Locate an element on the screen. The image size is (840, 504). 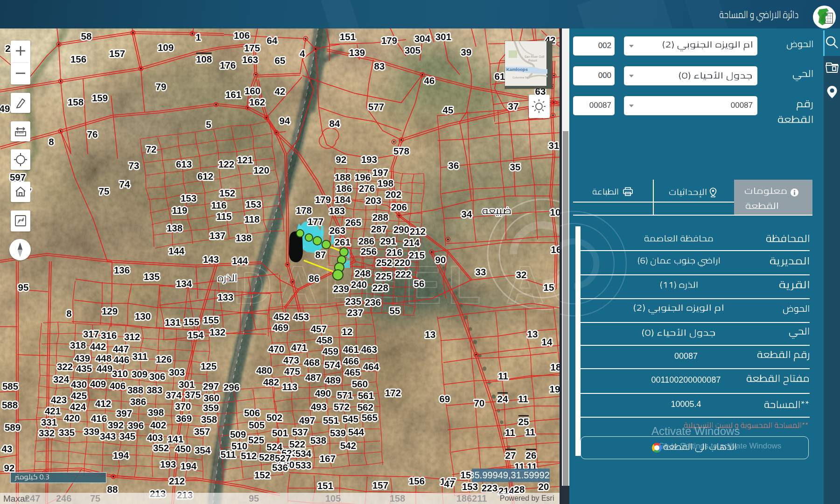
svg-text: 388 is located at coordinates (135, 390).